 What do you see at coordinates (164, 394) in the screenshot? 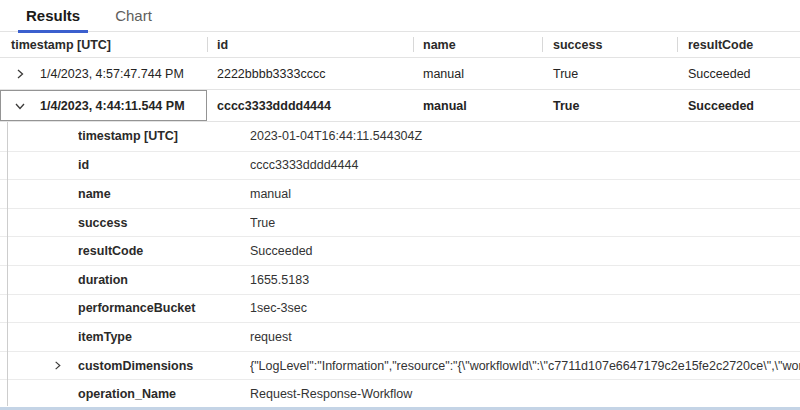
I see `detail-label: operation_Name` at bounding box center [164, 394].